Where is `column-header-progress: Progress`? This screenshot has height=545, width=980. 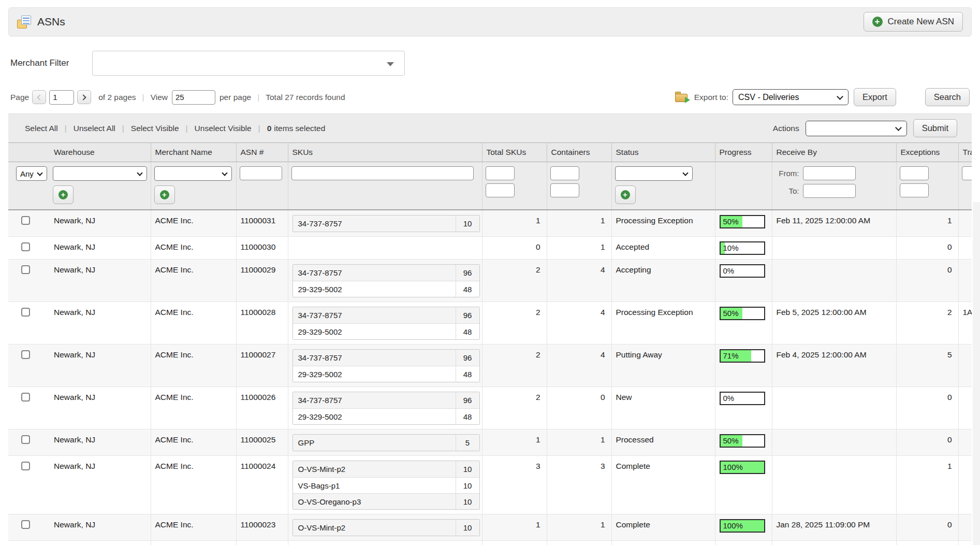 column-header-progress: Progress is located at coordinates (743, 152).